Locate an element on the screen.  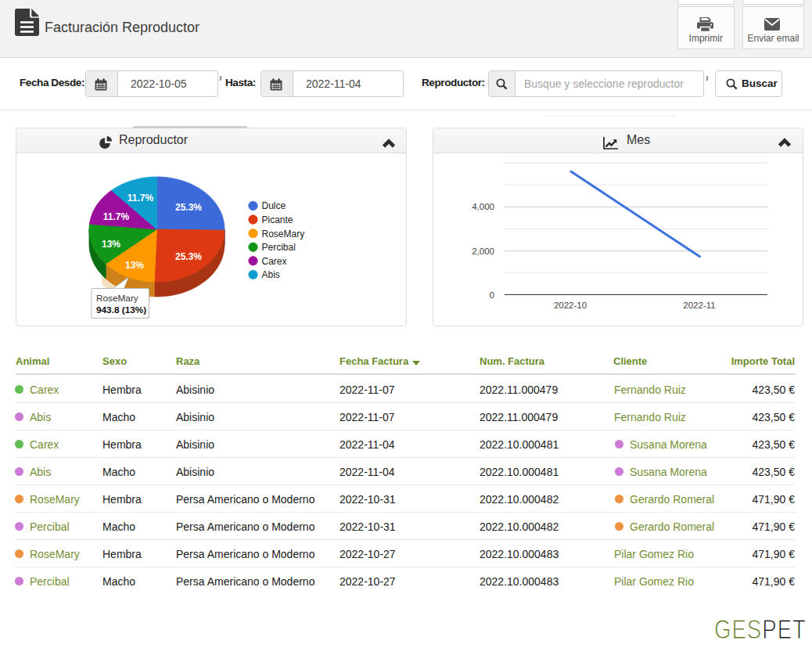
svg-text: 2,000 is located at coordinates (483, 251).